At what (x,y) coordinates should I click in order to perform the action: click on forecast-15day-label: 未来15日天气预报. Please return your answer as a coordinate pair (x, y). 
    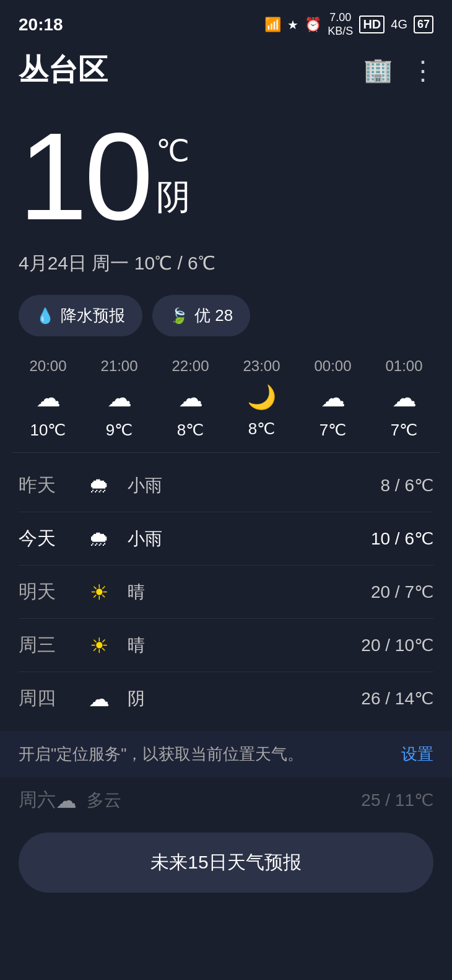
    Looking at the image, I should click on (225, 862).